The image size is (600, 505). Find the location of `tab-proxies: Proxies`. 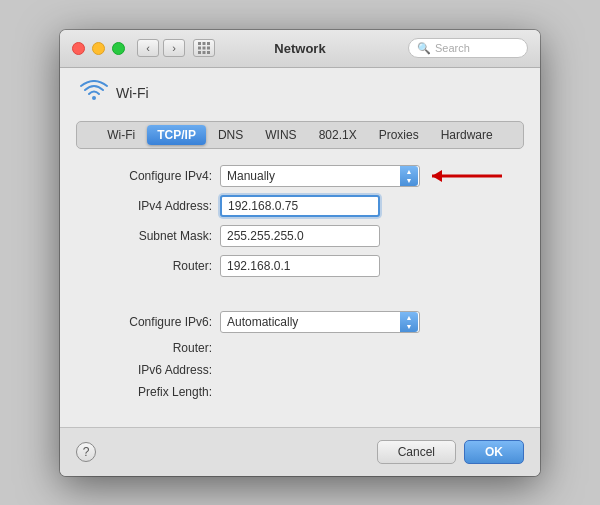

tab-proxies: Proxies is located at coordinates (399, 135).